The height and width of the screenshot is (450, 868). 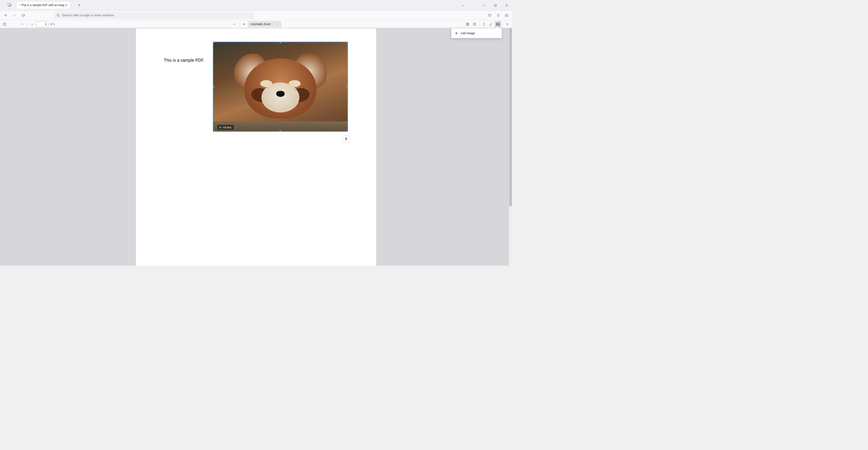 What do you see at coordinates (184, 60) in the screenshot?
I see `pdf-body-text: This is a sample PDF.` at bounding box center [184, 60].